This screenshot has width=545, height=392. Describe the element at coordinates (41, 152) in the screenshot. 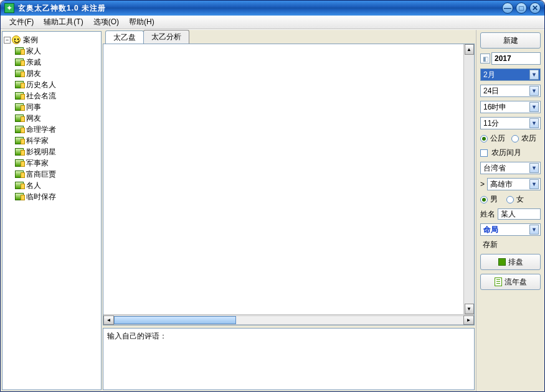

I see `tree-item-label: 影视明星` at that location.